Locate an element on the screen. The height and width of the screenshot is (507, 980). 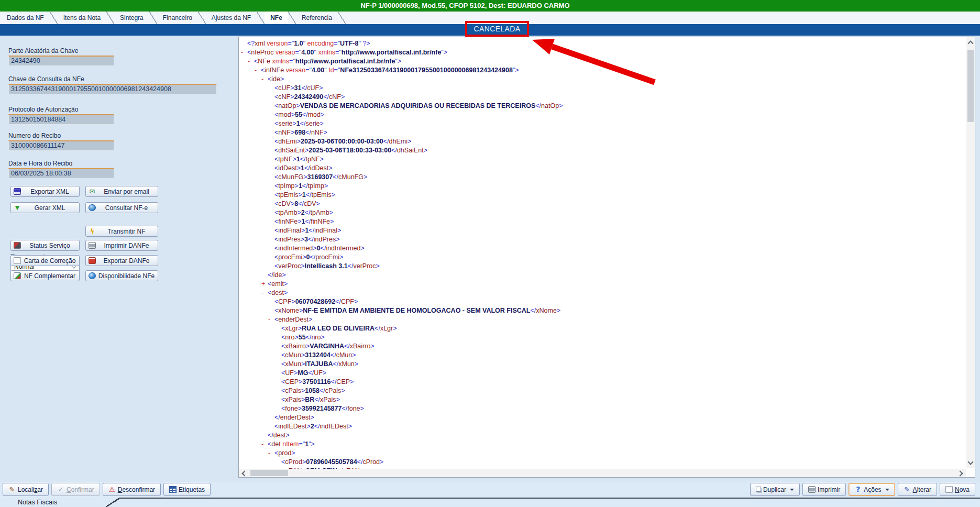
tab-referencia: Referencia is located at coordinates (317, 18).